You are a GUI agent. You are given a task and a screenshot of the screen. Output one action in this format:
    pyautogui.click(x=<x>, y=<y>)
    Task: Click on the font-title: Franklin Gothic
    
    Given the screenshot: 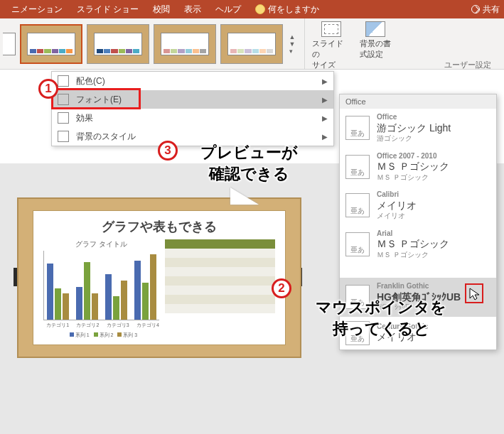 What is the action you would take?
    pyautogui.click(x=419, y=287)
    